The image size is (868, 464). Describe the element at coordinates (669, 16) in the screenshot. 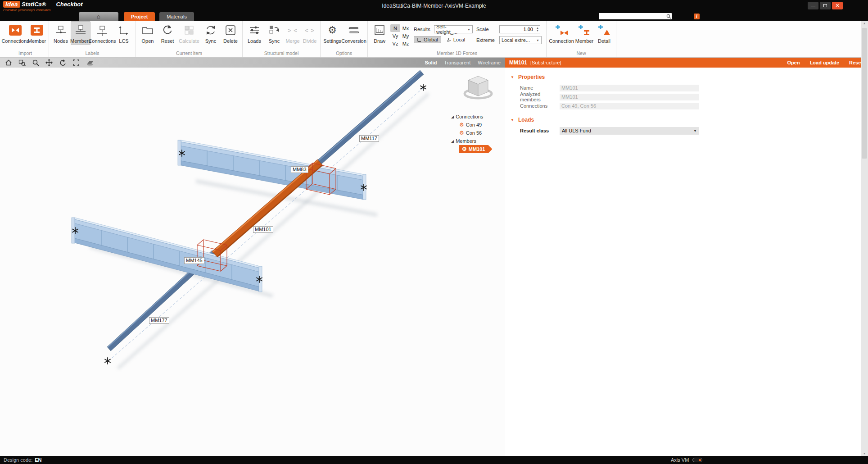

I see `search-icon` at that location.